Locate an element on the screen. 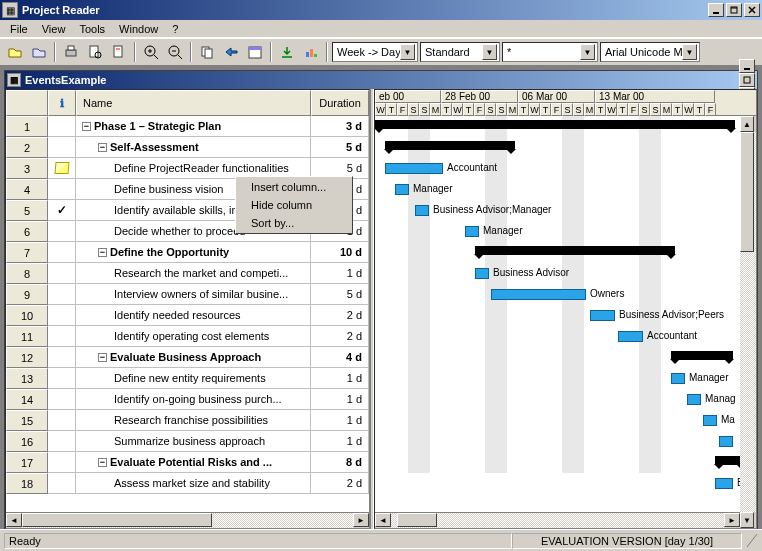 Image resolution: width=762 pixels, height=551 pixels. col-header-rownum is located at coordinates (27, 103).